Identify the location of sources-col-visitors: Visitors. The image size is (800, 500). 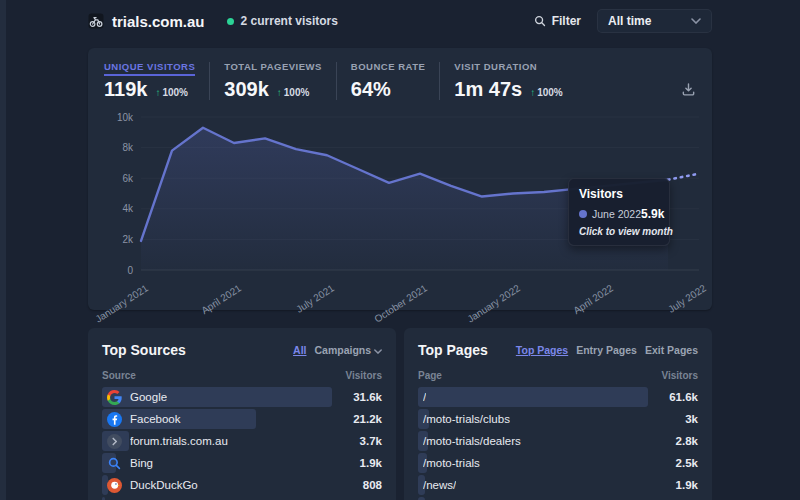
(364, 376).